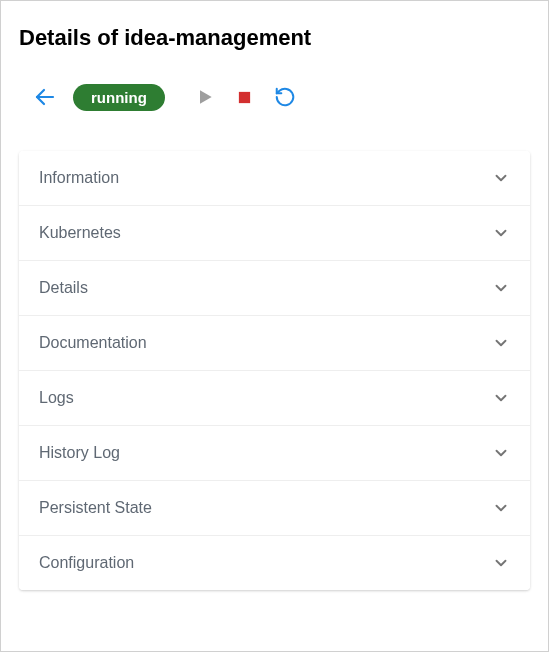  I want to click on panel-label: Kubernetes, so click(80, 233).